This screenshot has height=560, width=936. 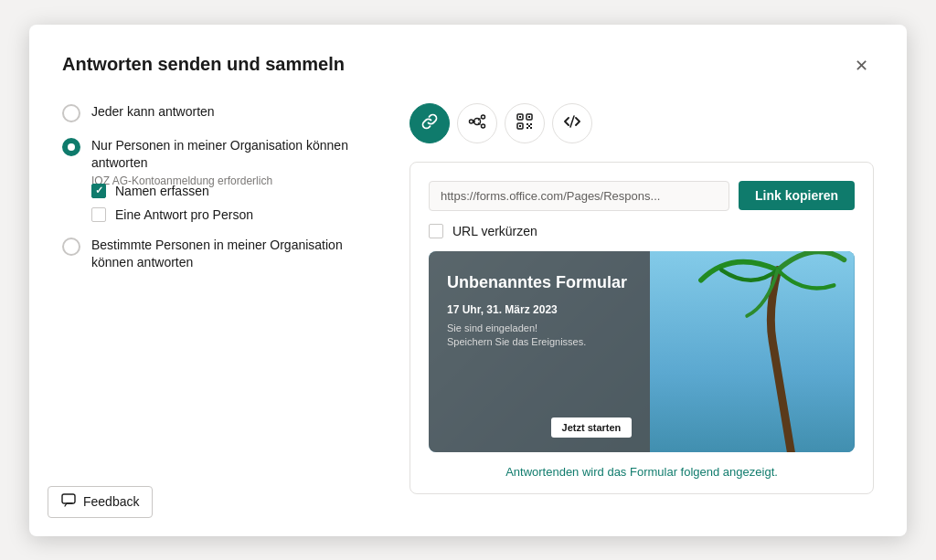 What do you see at coordinates (112, 502) in the screenshot?
I see `feedback-label: Feedback` at bounding box center [112, 502].